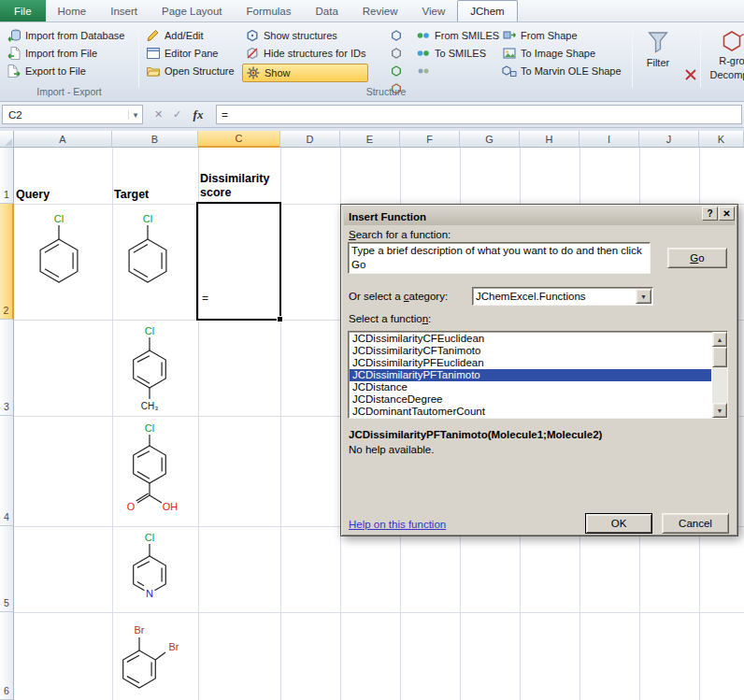 The width and height of the screenshot is (744, 700). Describe the element at coordinates (310, 139) in the screenshot. I see `column-header-d: D` at that location.